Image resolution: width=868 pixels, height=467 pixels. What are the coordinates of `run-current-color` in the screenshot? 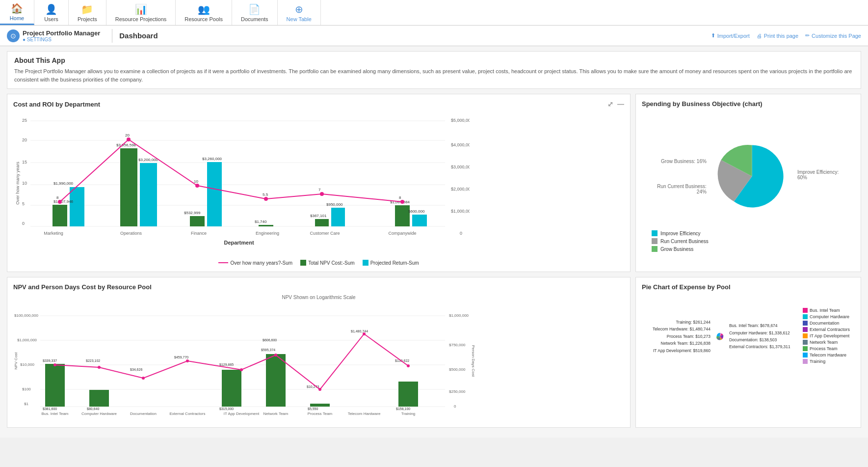 It's located at (655, 241).